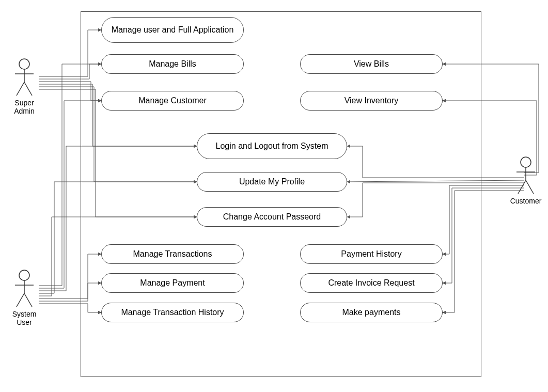 This screenshot has height=392, width=548. Describe the element at coordinates (272, 217) in the screenshot. I see `usecase-label: Change Account Passeord` at that location.